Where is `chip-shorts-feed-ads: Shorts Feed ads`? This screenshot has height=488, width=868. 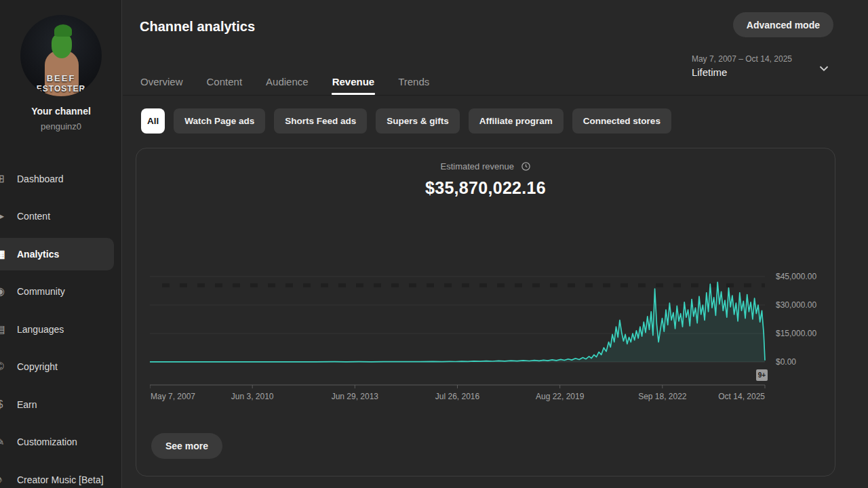
chip-shorts-feed-ads: Shorts Feed ads is located at coordinates (320, 121).